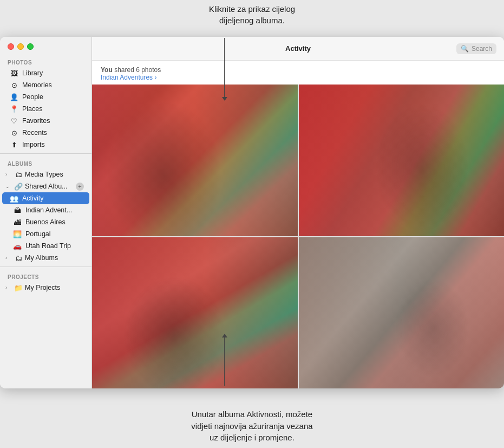 The width and height of the screenshot is (504, 448). I want to click on sidebar: Photos 🖼 Library ⊙ Memories 👤 People 📍 P…, so click(46, 212).